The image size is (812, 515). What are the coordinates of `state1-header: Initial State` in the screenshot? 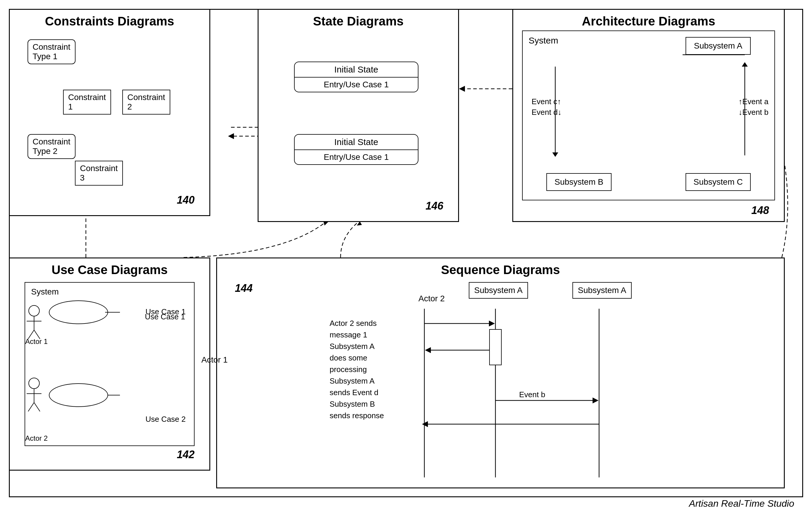 It's located at (356, 70).